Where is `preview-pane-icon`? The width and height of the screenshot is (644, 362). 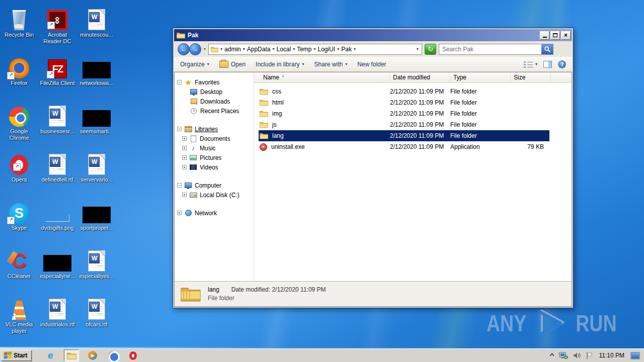
preview-pane-icon is located at coordinates (547, 64).